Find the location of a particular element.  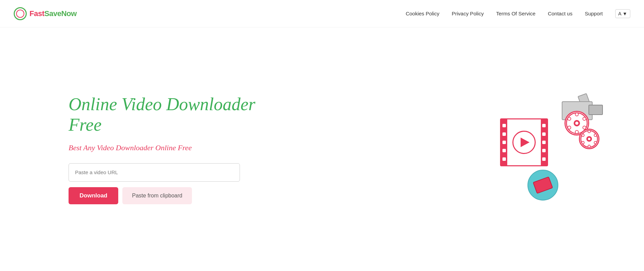

logo-circle is located at coordinates (20, 14).